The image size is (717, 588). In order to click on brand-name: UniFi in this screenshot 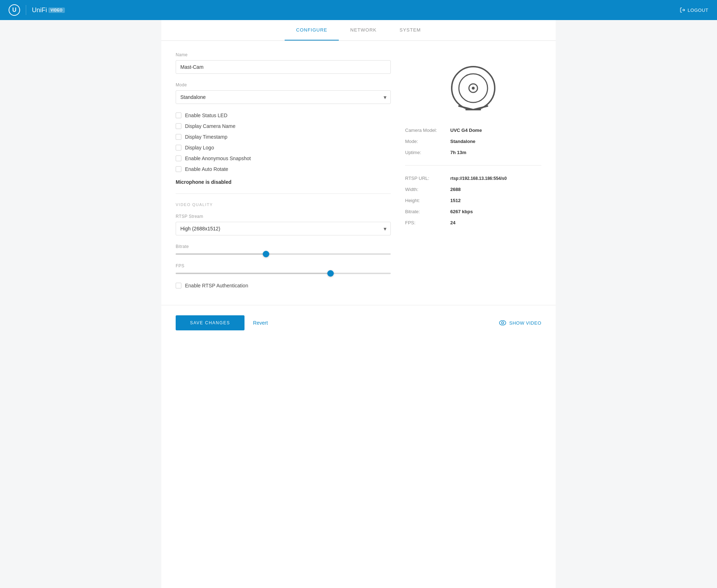, I will do `click(39, 10)`.